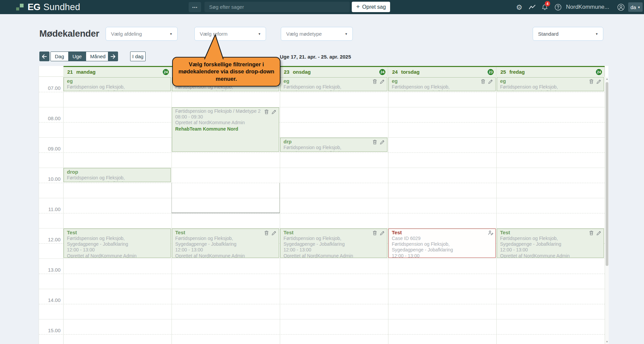  What do you see at coordinates (117, 175) in the screenshot?
I see `calendar-event: dropFørtidspension og Fleksjob,Sygedagpe…` at bounding box center [117, 175].